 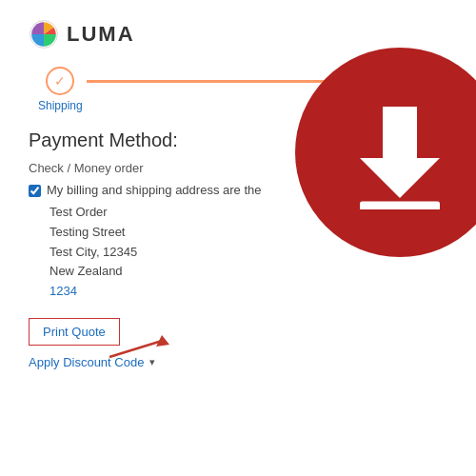 I want to click on luma-logo-icon, so click(x=44, y=34).